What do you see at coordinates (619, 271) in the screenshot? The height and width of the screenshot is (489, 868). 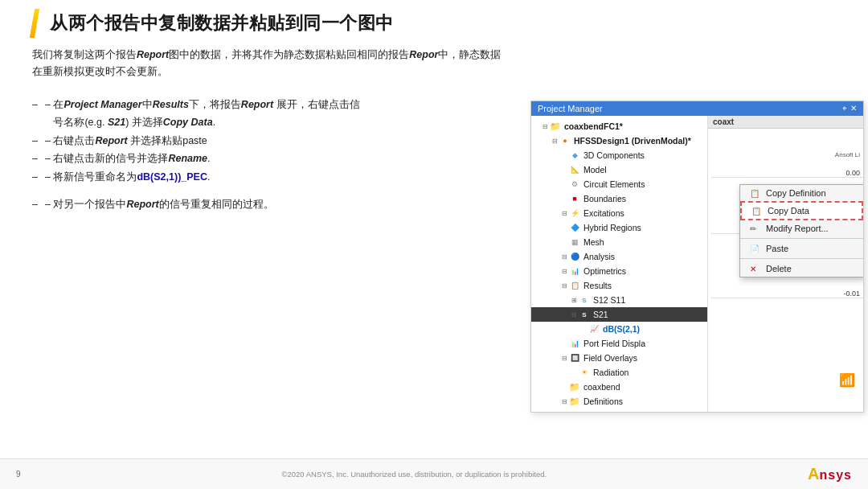 I see `tree-item-optimetrics: ⊟ 📊 Optimetrics` at bounding box center [619, 271].